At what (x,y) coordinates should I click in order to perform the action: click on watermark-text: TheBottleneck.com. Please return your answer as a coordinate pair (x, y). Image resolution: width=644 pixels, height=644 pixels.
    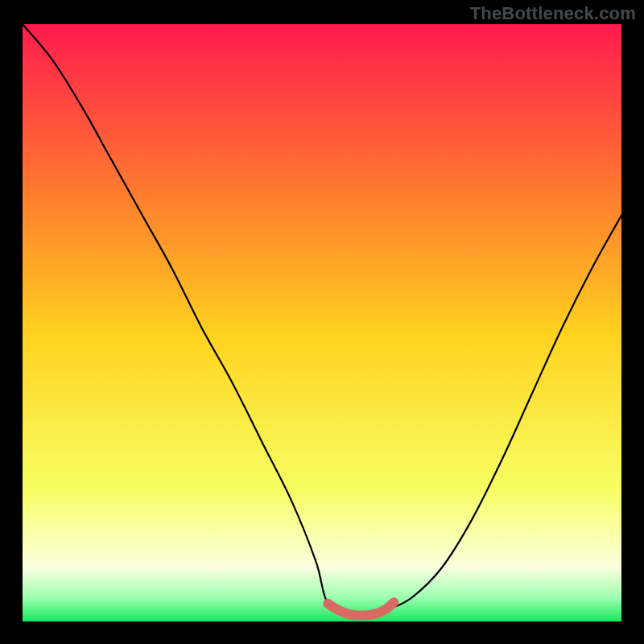
    Looking at the image, I should click on (553, 14).